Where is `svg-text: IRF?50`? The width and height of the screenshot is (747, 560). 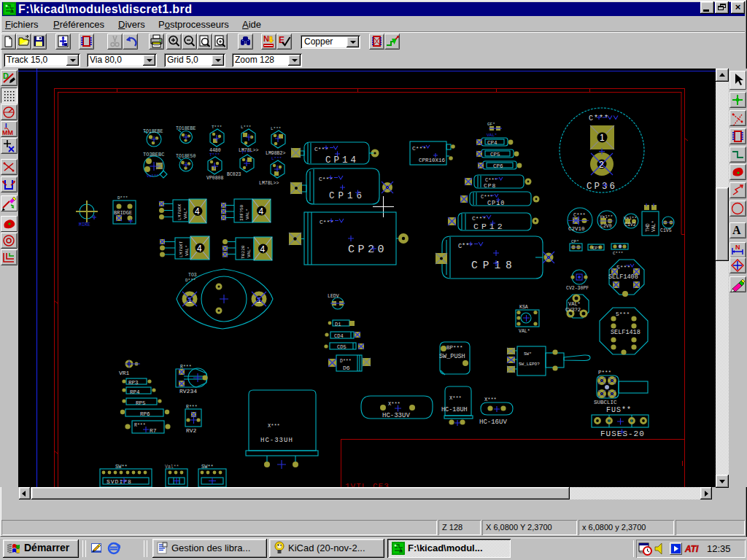 svg-text: IRF?50 is located at coordinates (242, 213).